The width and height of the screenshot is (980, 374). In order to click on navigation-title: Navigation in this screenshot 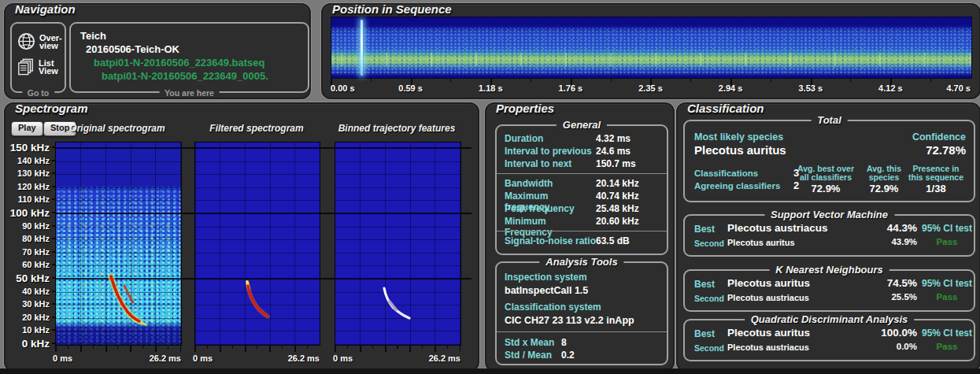, I will do `click(46, 9)`.